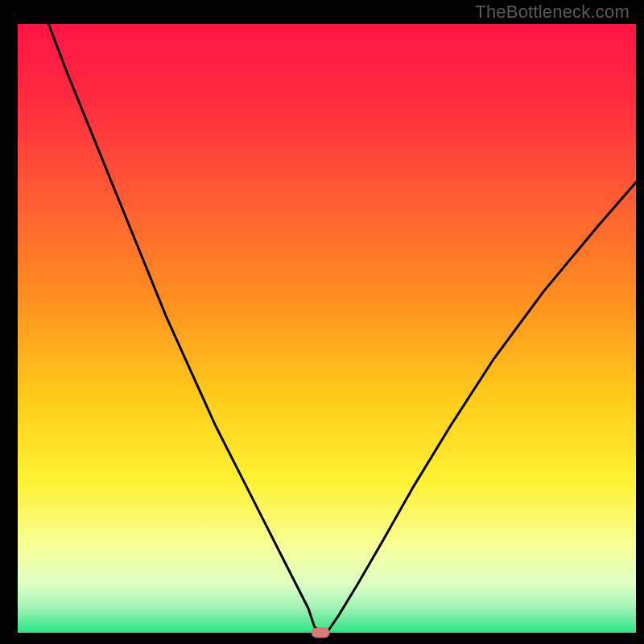 Image resolution: width=644 pixels, height=644 pixels. I want to click on optimum-marker, so click(320, 633).